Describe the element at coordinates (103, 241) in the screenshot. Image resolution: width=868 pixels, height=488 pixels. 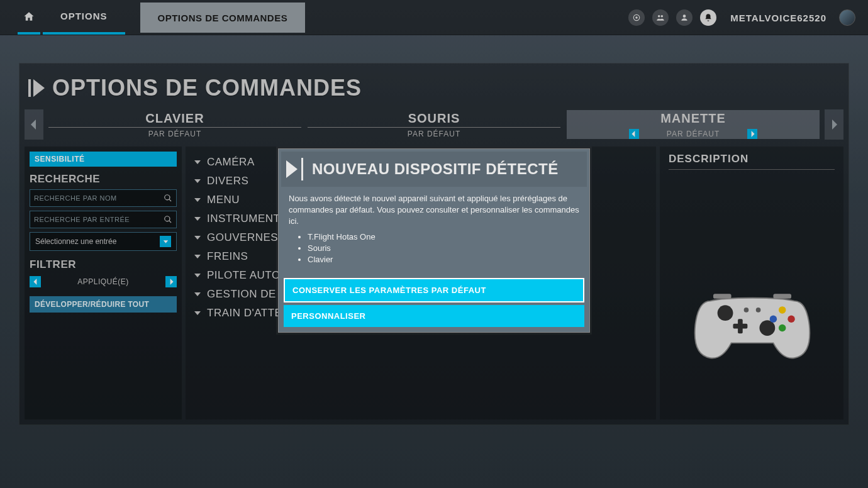
I see `input-select-dropdown: Sélectionnez une entrée` at that location.